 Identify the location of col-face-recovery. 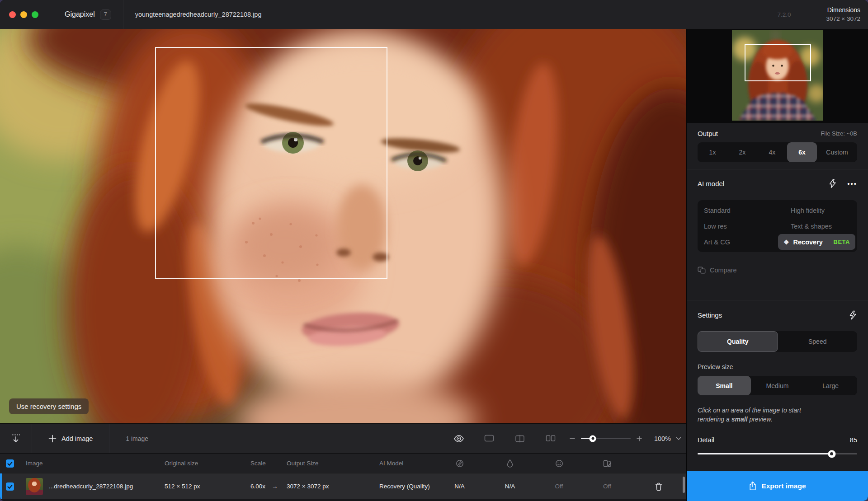
(559, 464).